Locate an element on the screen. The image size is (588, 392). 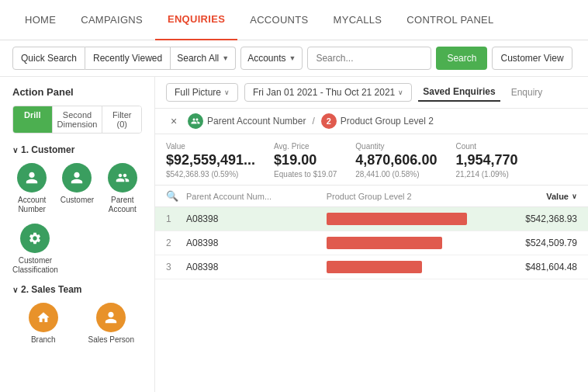
stat-value-label: Value is located at coordinates (211, 146).